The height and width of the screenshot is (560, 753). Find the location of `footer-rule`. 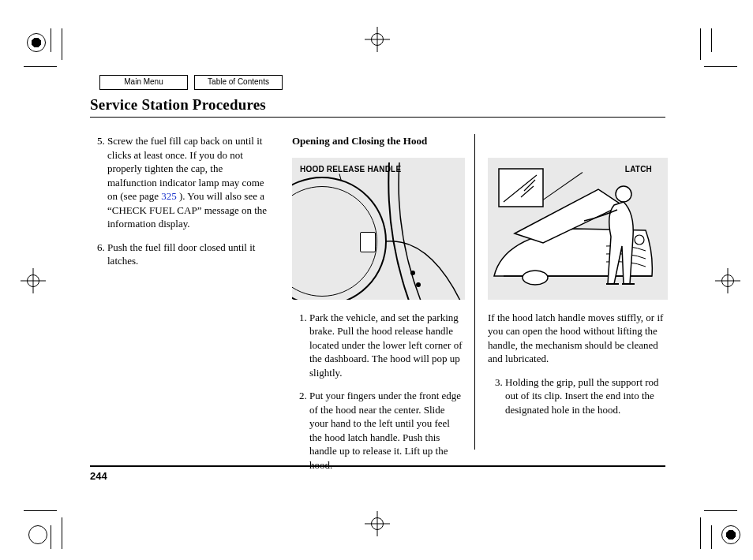

footer-rule is located at coordinates (377, 466).